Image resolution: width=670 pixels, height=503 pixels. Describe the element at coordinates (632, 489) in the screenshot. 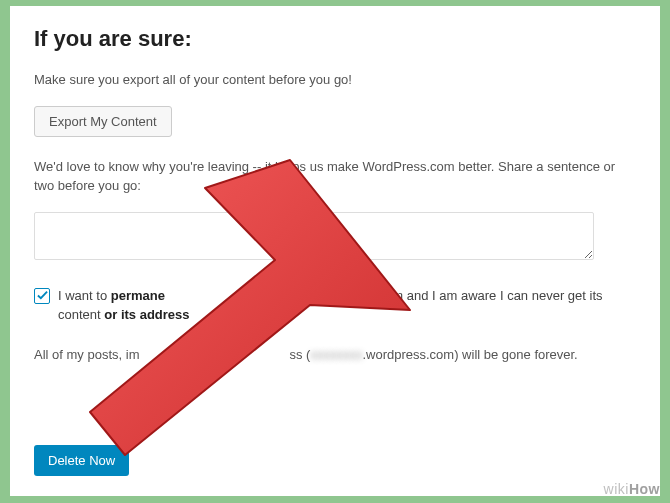

I see `wikihow-watermark: wikiHow` at that location.